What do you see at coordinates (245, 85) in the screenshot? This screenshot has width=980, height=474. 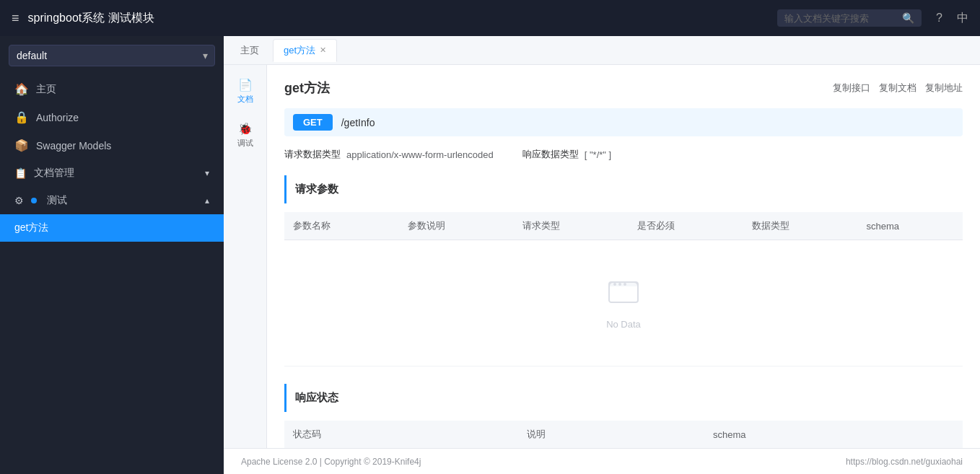 I see `doc-nav-icon: 📄` at bounding box center [245, 85].